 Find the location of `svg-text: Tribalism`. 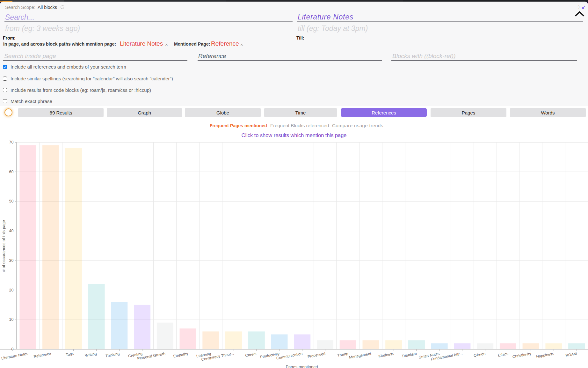

svg-text: Tribalism is located at coordinates (409, 355).